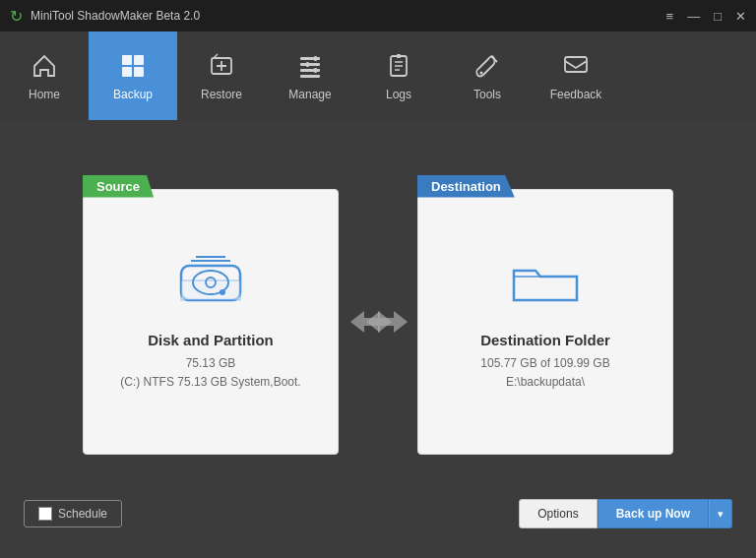  I want to click on destination-path: E:\backupdata\, so click(545, 382).